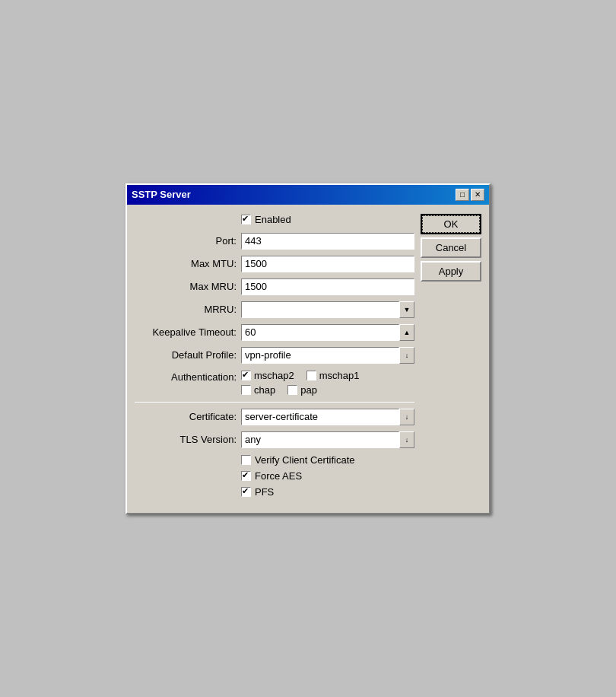 Image resolution: width=616 pixels, height=697 pixels. Describe the element at coordinates (257, 492) in the screenshot. I see `pfs-item: PFS` at that location.